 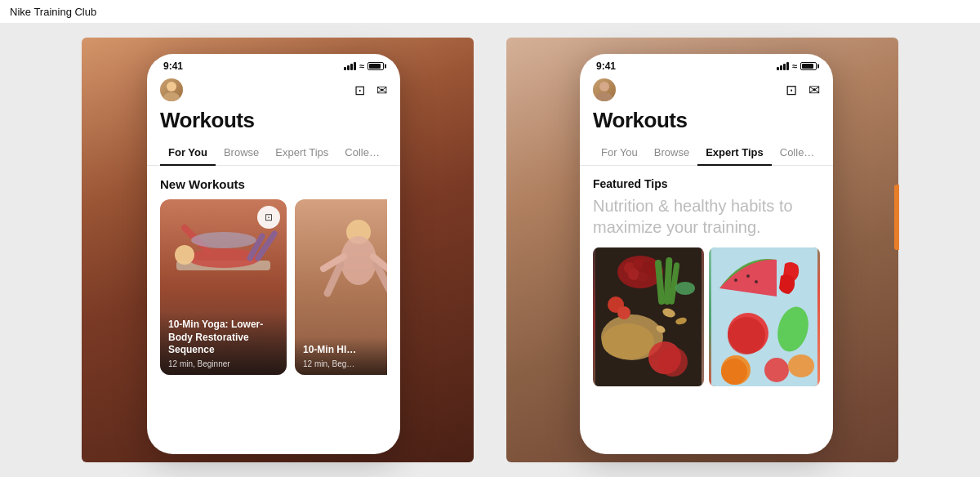 What do you see at coordinates (269, 217) in the screenshot?
I see `left-card-bookmark: ⊡` at bounding box center [269, 217].